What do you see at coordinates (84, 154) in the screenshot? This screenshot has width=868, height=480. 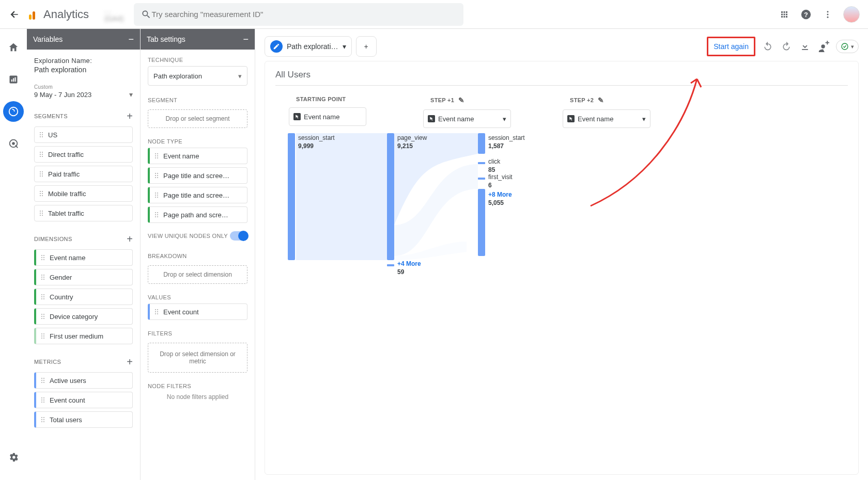 I see `chip-item: Direct traffic` at bounding box center [84, 154].